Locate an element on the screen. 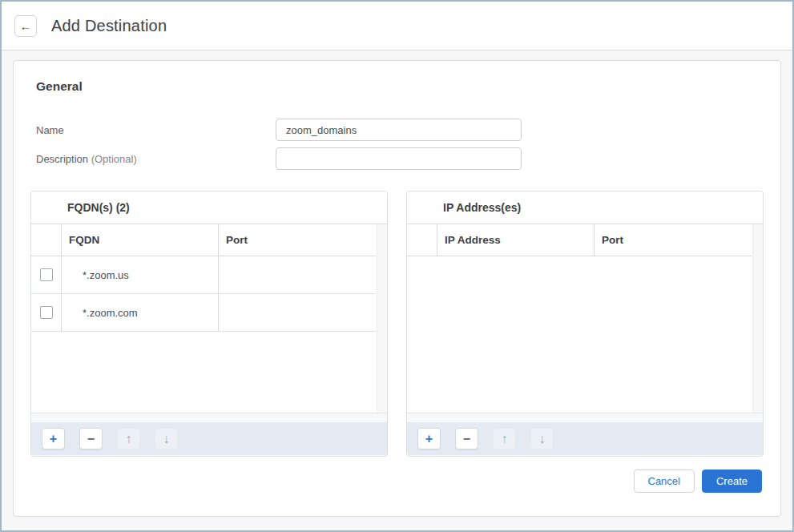  cancel-button: Cancel is located at coordinates (664, 481).